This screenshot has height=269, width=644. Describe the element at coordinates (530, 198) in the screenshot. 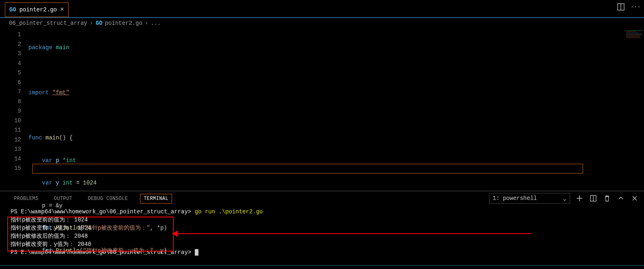

I see `terminal-selector: 1: powershell ⌄` at that location.